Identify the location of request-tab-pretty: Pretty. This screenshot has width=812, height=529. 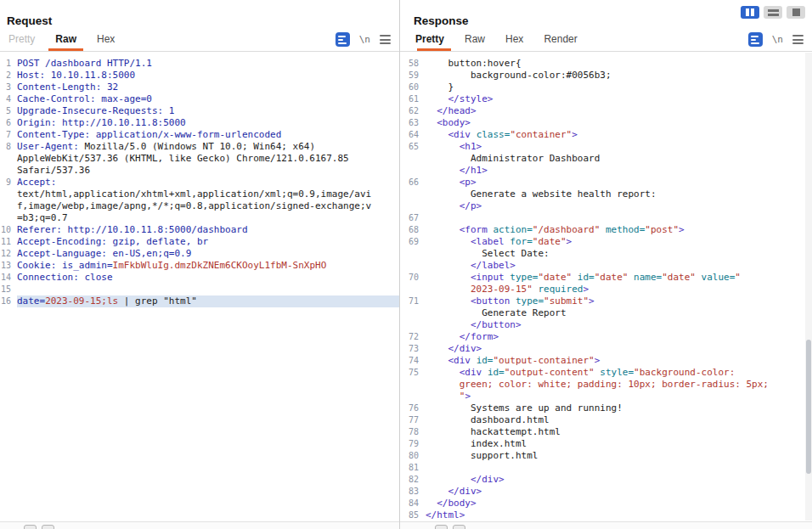
(25, 39).